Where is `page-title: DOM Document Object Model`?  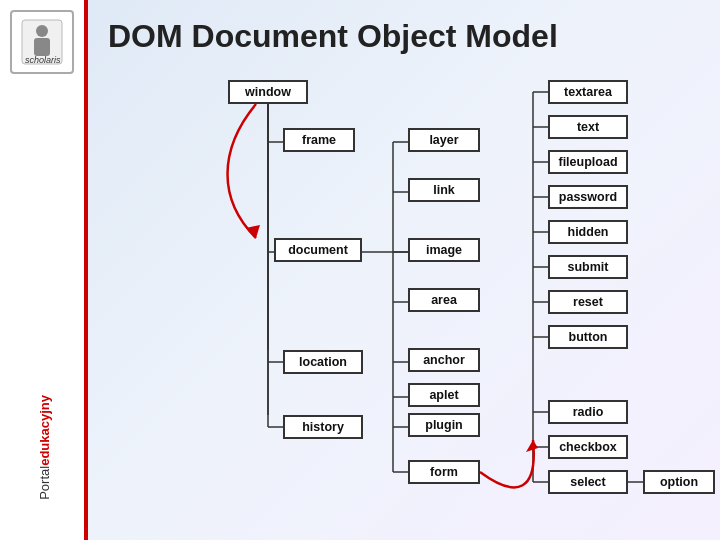
page-title: DOM Document Object Model is located at coordinates (404, 32).